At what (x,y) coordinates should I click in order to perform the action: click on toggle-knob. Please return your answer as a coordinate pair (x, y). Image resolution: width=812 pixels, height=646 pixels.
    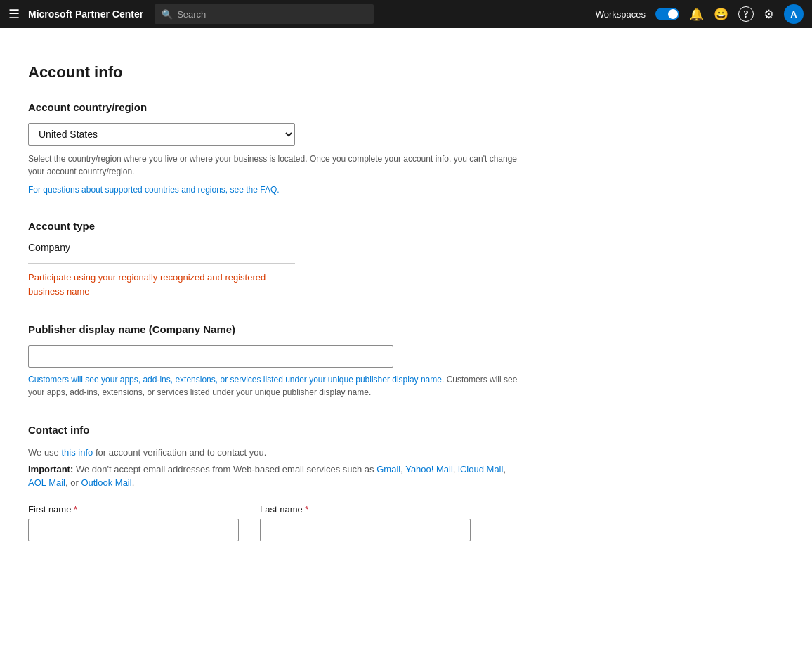
    Looking at the image, I should click on (673, 14).